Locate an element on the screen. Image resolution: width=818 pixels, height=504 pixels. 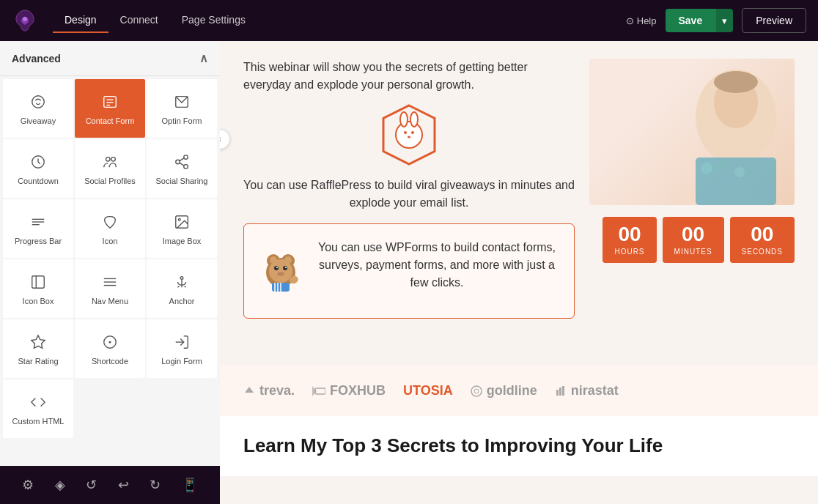
widget-social-sharing: Social Sharing is located at coordinates (182, 168).